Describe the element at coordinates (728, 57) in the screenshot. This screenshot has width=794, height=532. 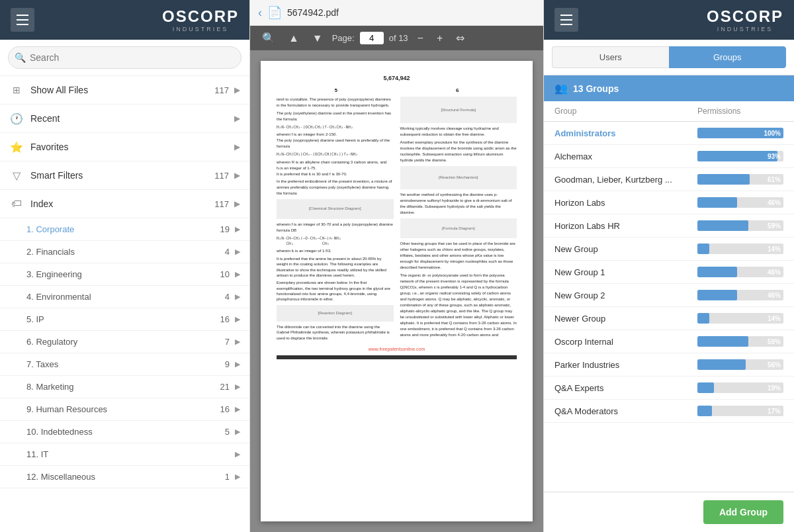
I see `tab-groups: Groups` at that location.